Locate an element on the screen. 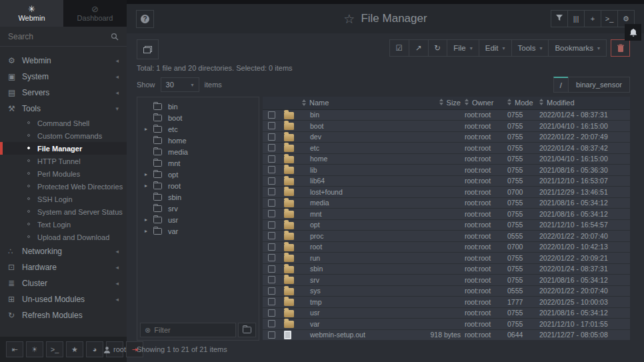 Image resolution: width=644 pixels, height=362 pixels. shell-button: >_ is located at coordinates (609, 19).